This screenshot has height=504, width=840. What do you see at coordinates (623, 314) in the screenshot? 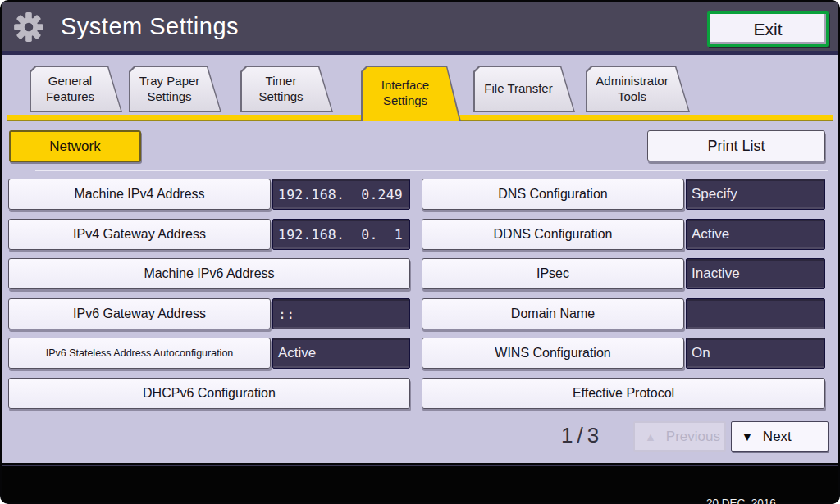
I see `setting-row: Domain Name` at bounding box center [623, 314].